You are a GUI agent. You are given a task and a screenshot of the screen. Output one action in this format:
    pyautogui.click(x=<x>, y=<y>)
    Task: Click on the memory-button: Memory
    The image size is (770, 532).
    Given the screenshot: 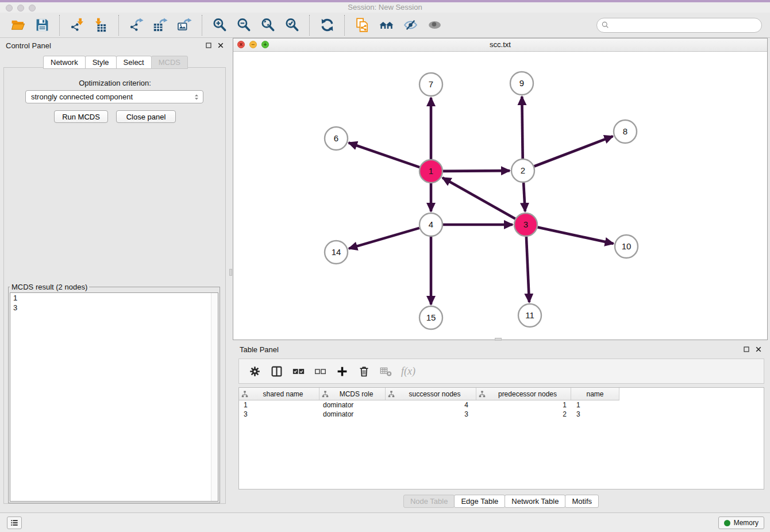 What is the action you would take?
    pyautogui.click(x=741, y=523)
    